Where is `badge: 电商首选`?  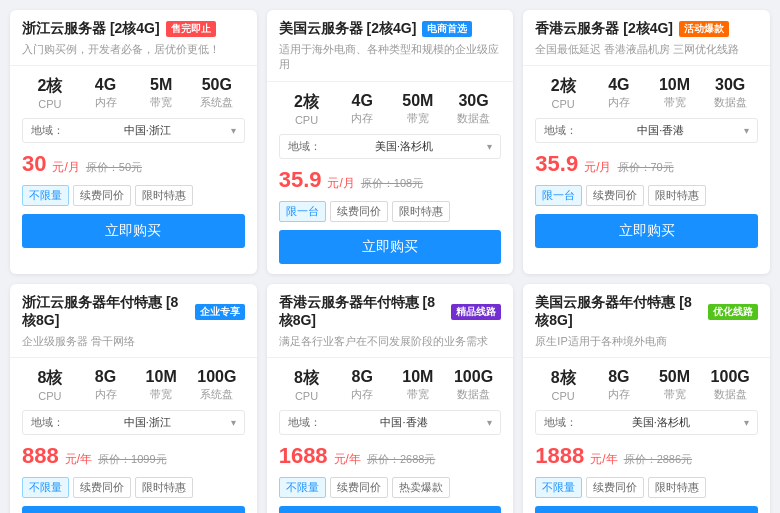 badge: 电商首选 is located at coordinates (447, 29).